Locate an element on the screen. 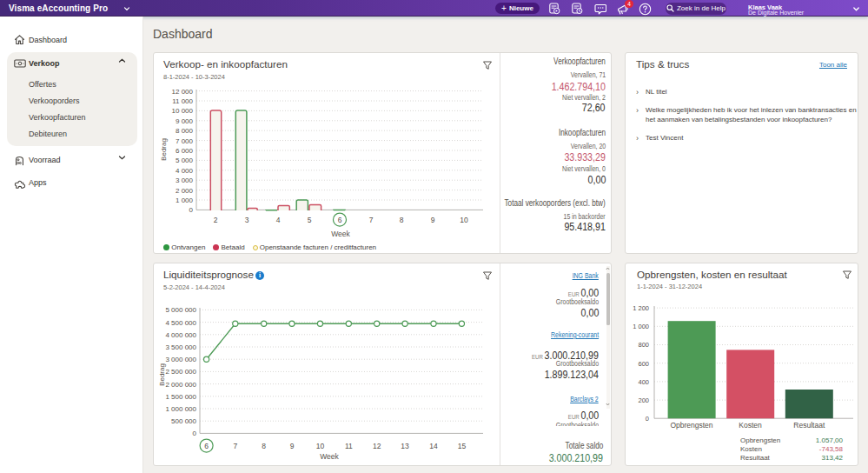  svg-text: 4 000 000 is located at coordinates (181, 336).